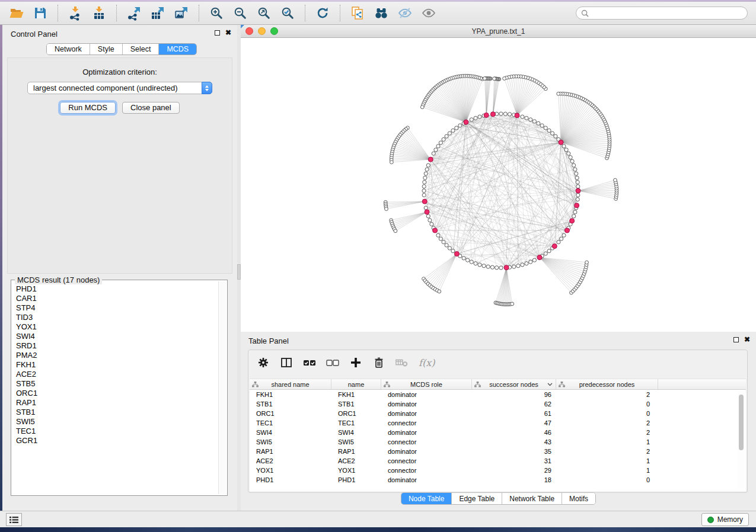 The height and width of the screenshot is (532, 756). What do you see at coordinates (333, 363) in the screenshot?
I see `deselect-all-checkboxes-icon` at bounding box center [333, 363].